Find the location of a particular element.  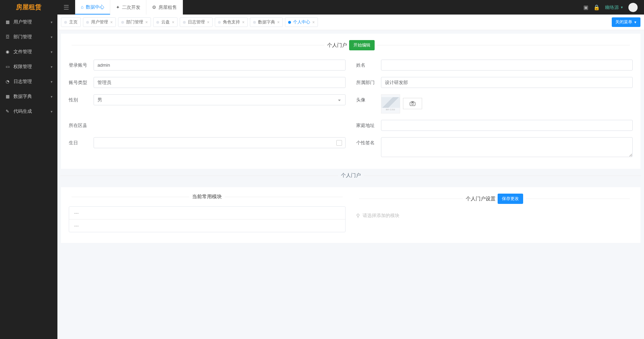

portal-settings-panel: 个人门户设置 保存更改 ⚲ 请选择添加的模块 is located at coordinates (495, 213).